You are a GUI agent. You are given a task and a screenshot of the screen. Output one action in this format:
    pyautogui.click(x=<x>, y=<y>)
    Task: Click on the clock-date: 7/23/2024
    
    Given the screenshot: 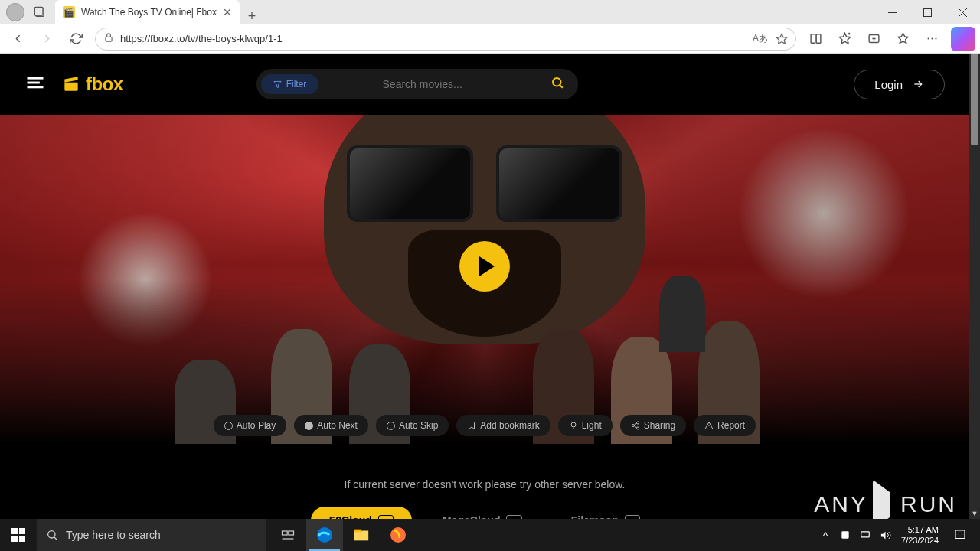 What is the action you would take?
    pyautogui.click(x=920, y=540)
    